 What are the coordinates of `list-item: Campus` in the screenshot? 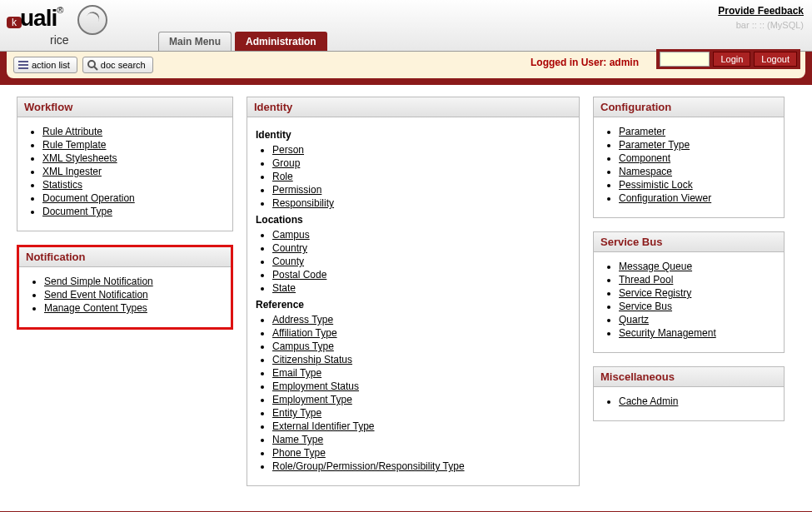 It's located at (421, 235).